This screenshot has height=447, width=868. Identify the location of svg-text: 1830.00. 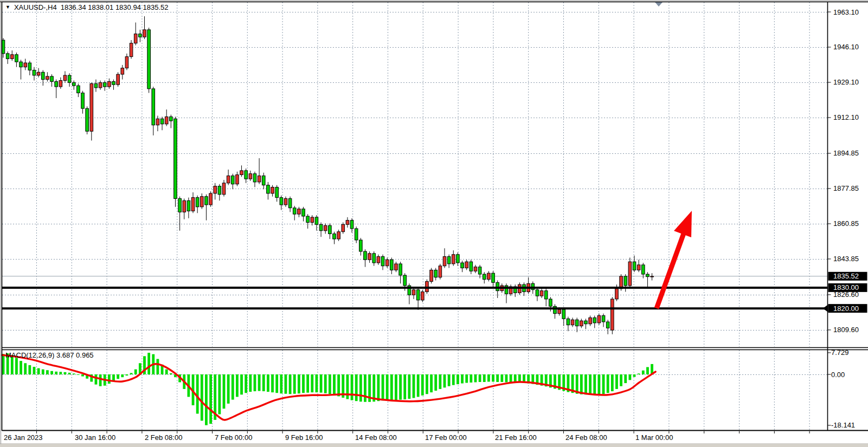
(846, 287).